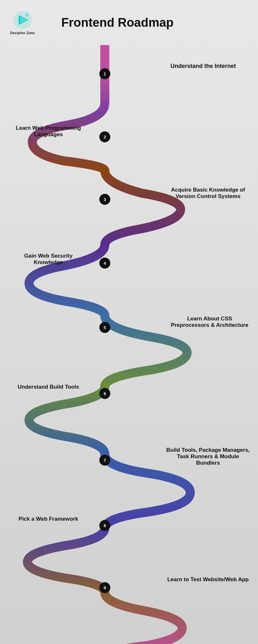 This screenshot has width=258, height=644. I want to click on step-circle-8: 8, so click(105, 526).